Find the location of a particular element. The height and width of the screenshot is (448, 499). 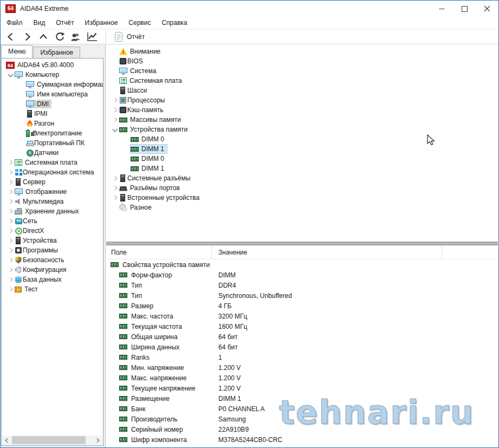

tree-item-cell: Массивы памяти is located at coordinates (152, 120).